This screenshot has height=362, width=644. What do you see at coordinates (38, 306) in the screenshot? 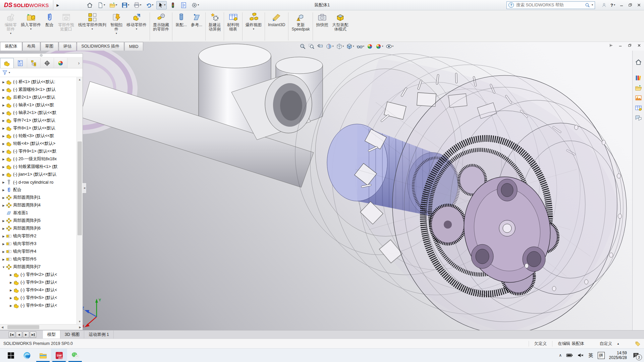
I see `tree-item: ▶(-) 零件9<6> (默认<` at bounding box center [38, 306].